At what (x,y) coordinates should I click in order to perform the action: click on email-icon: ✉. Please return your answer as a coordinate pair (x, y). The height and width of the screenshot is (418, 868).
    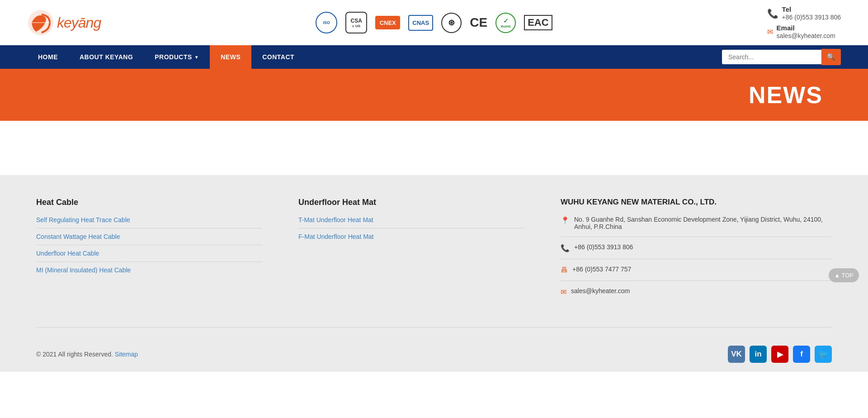
    Looking at the image, I should click on (770, 32).